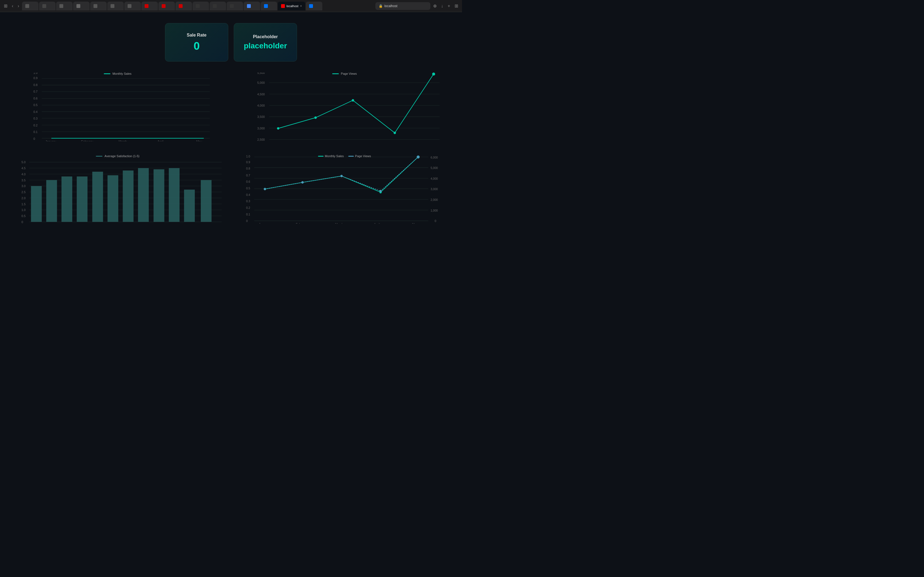 The image size is (924, 577). What do you see at coordinates (442, 6) in the screenshot?
I see `downloads-button: ↓` at bounding box center [442, 6].